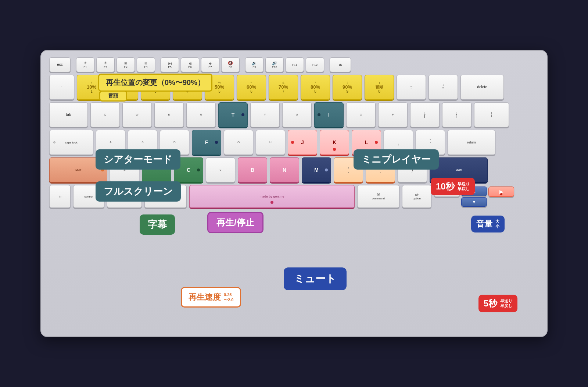 This screenshot has width=588, height=387. Describe the element at coordinates (138, 160) in the screenshot. I see `annotation-theater: シアターモード` at that location.